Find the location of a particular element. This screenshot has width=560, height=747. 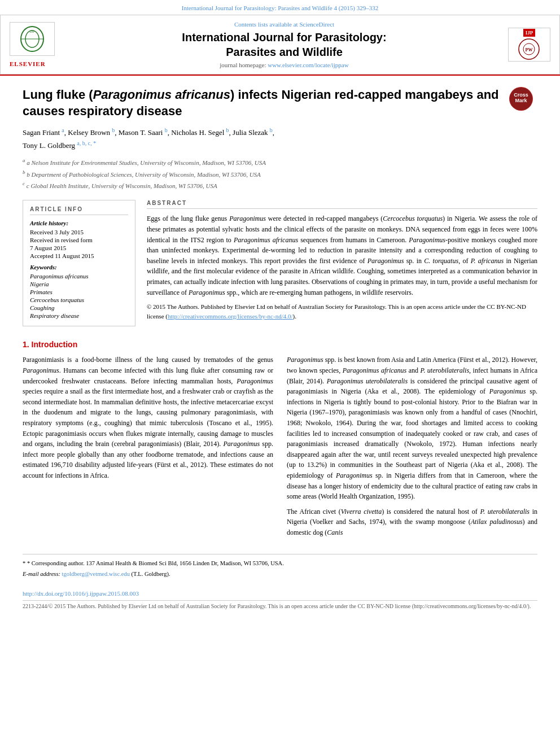

paper-title-area: Lung fluke (Paragonimus africanus) infec… is located at coordinates (280, 103).